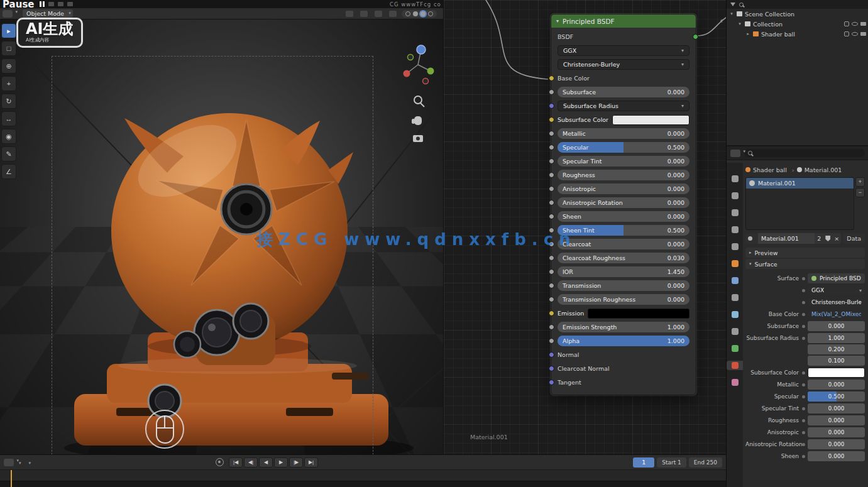 The height and width of the screenshot is (487, 868). Describe the element at coordinates (836, 290) in the screenshot. I see `prop-field: GGX` at that location.